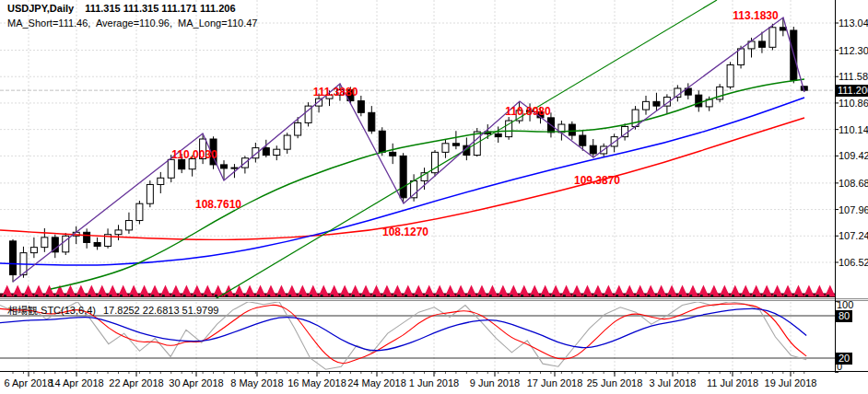 This screenshot has height=394, width=868. Describe the element at coordinates (673, 383) in the screenshot. I see `date-axis-label: 3 Jul 2018` at that location.